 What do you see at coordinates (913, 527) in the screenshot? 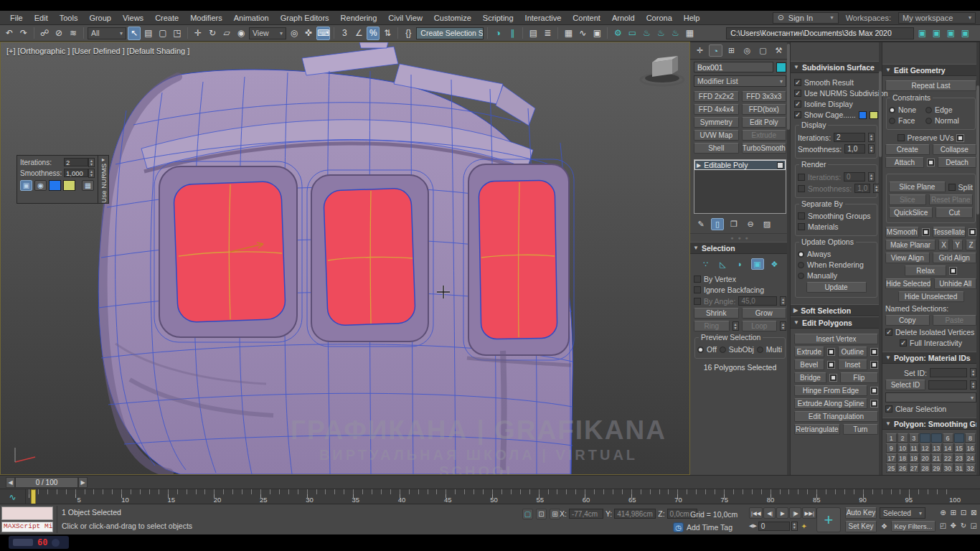
I see `key-filters-button: Key Filters...` at bounding box center [913, 527].